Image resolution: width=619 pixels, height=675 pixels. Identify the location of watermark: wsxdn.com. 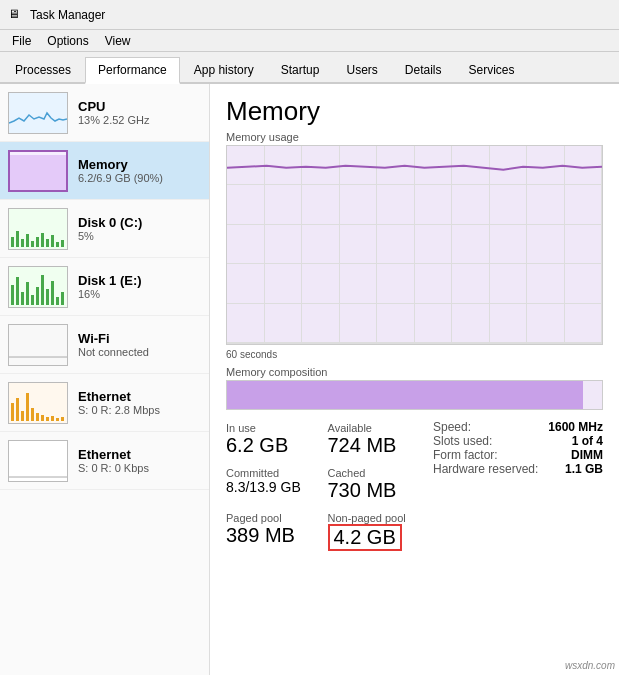
(590, 666).